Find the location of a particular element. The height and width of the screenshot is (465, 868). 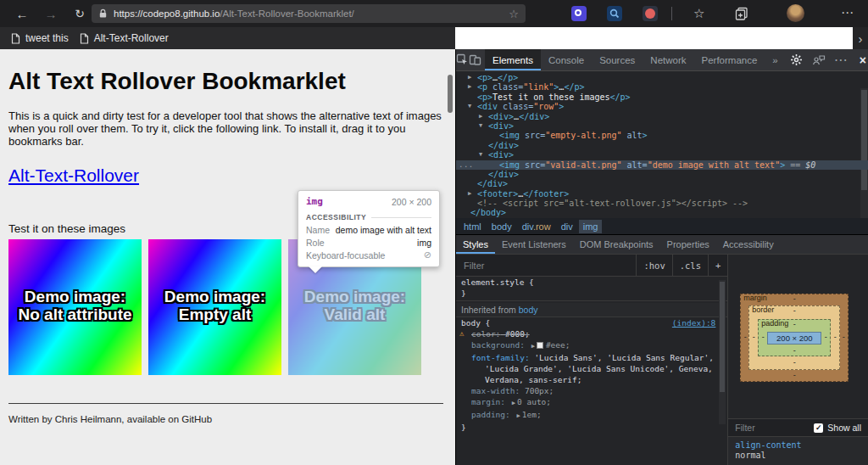

show-all-checkbox: ✓ is located at coordinates (819, 428).